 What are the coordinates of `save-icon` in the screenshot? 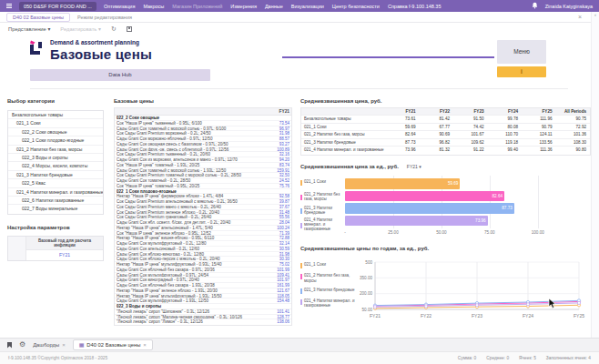 It's located at (129, 29).